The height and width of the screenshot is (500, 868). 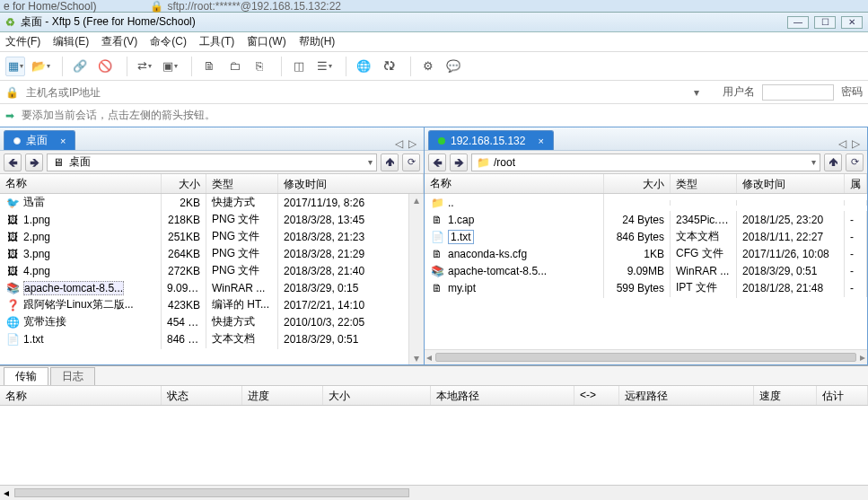 What do you see at coordinates (646, 357) in the screenshot?
I see `scrollbar-horizontal: ◂▸` at bounding box center [646, 357].